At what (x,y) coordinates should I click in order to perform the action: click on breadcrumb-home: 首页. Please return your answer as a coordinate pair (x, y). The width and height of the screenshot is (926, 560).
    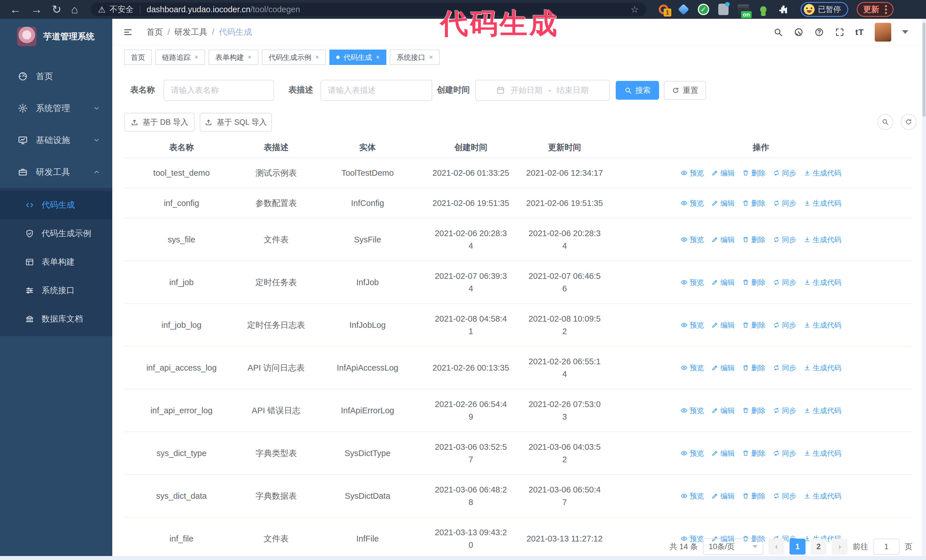
    Looking at the image, I should click on (155, 32).